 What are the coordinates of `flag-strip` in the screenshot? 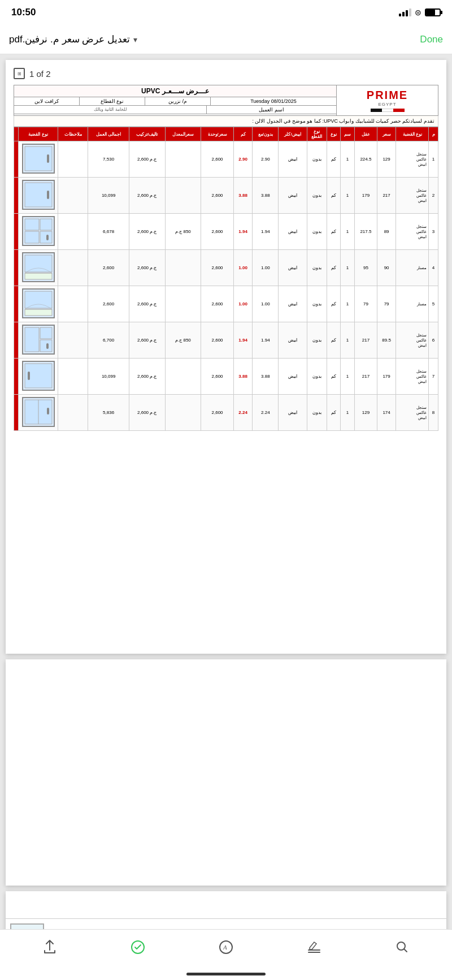 It's located at (388, 110).